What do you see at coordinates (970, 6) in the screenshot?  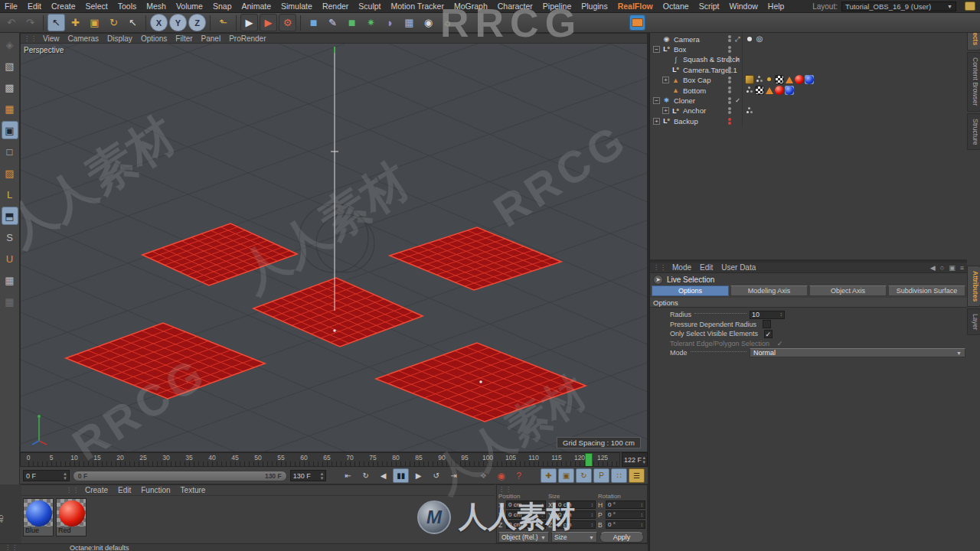 I see `window-corner-icon` at bounding box center [970, 6].